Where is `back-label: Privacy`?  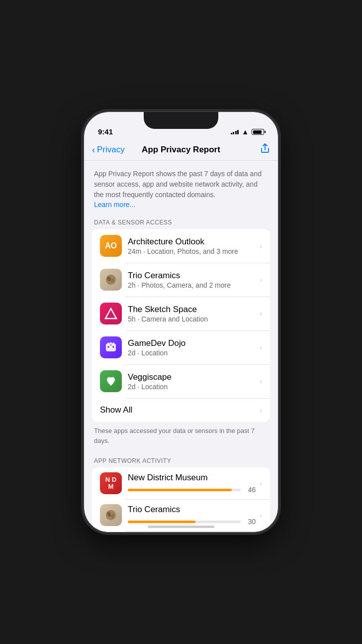
back-label: Privacy is located at coordinates (111, 150).